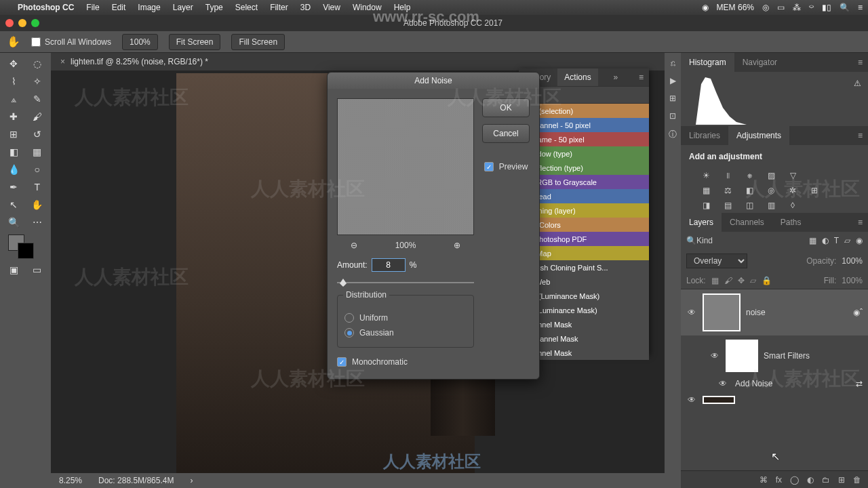  Describe the element at coordinates (149, 7) in the screenshot. I see `menu-image: Image` at that location.